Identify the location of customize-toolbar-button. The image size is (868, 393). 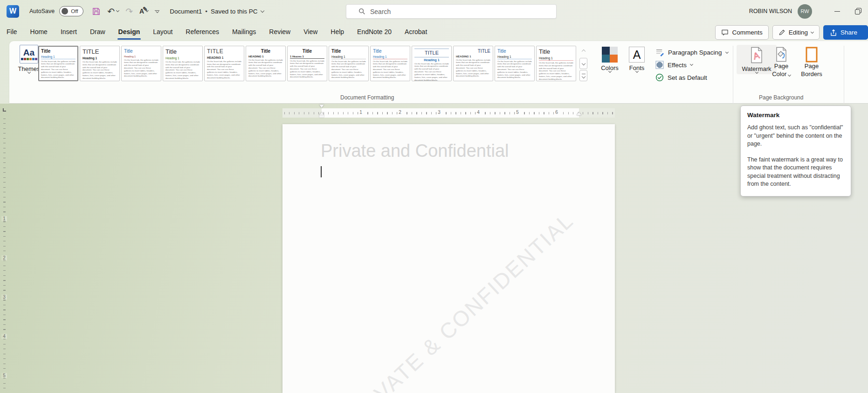
(157, 11).